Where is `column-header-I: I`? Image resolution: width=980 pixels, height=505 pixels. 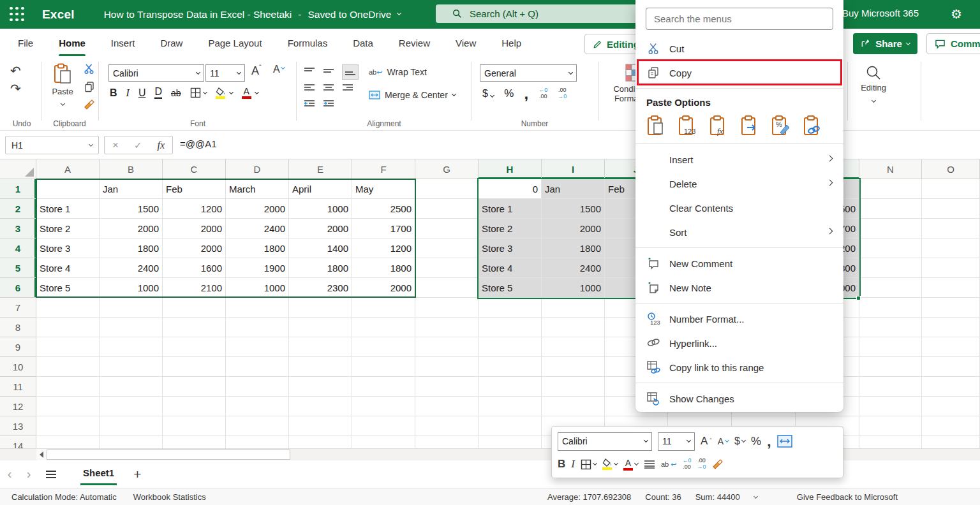
column-header-I: I is located at coordinates (573, 170).